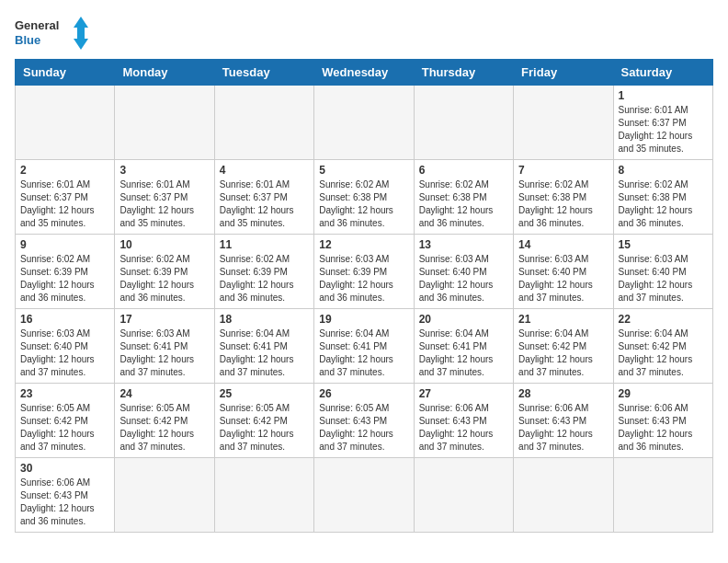 The width and height of the screenshot is (728, 563). I want to click on calendar-cell: 25Sunrise: 6:05 AMSunset: 6:42 PMDayligh…, so click(264, 421).